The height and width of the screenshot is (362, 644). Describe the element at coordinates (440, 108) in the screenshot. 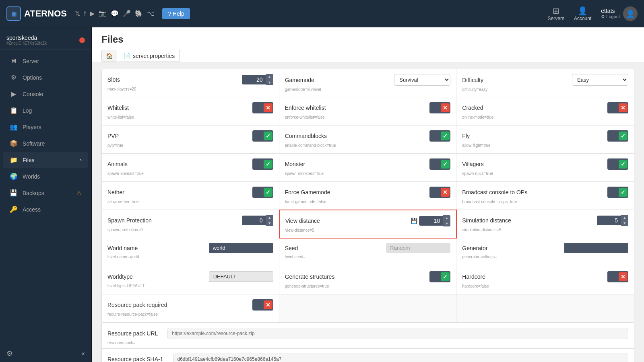

I see `enforce-whitelist-track: ✕` at that location.